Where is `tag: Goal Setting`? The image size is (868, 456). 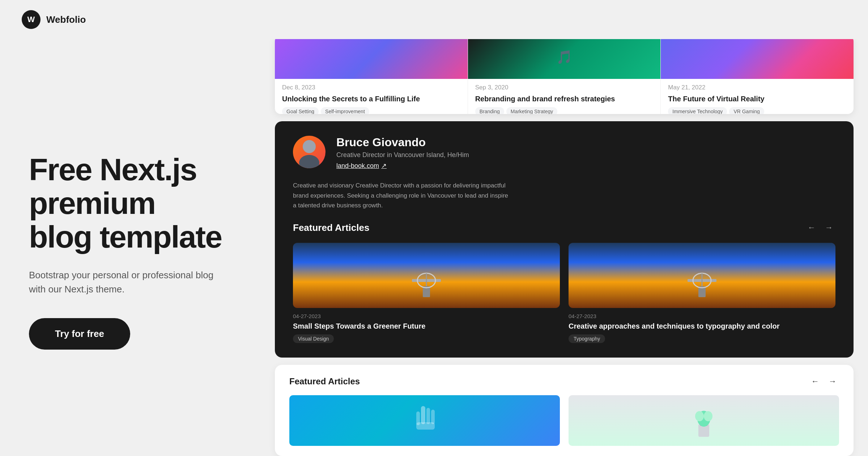 tag: Goal Setting is located at coordinates (300, 111).